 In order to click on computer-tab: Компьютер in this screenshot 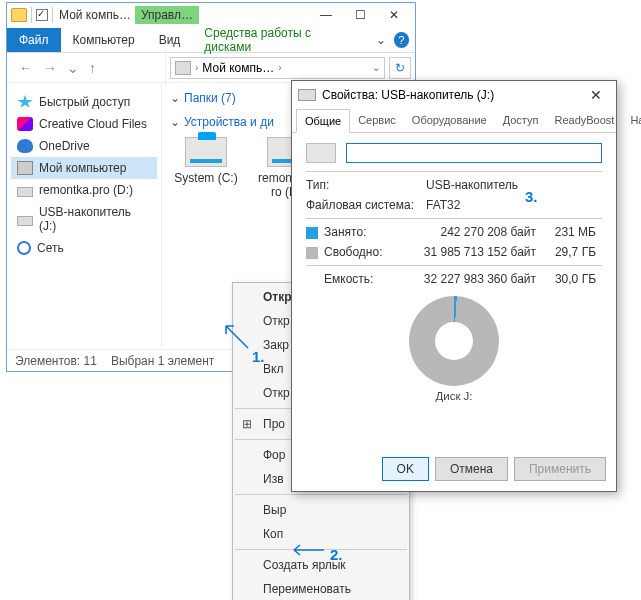, I will do `click(104, 40)`.